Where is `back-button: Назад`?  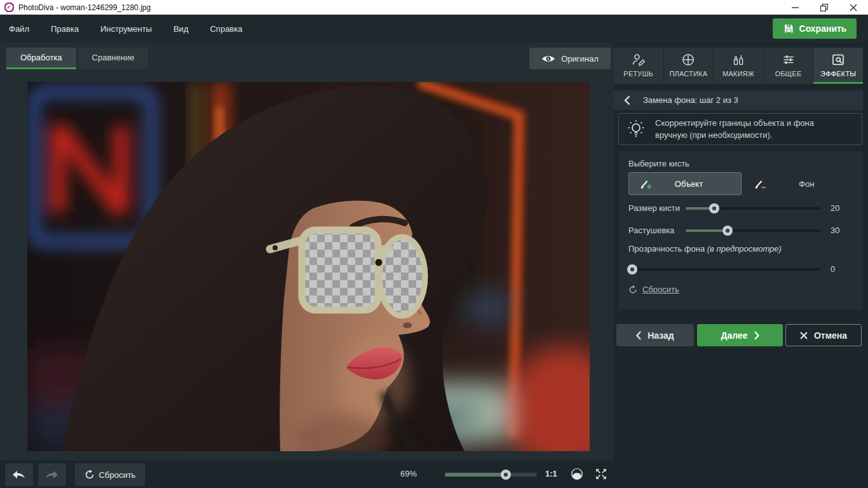 back-button: Назад is located at coordinates (655, 336).